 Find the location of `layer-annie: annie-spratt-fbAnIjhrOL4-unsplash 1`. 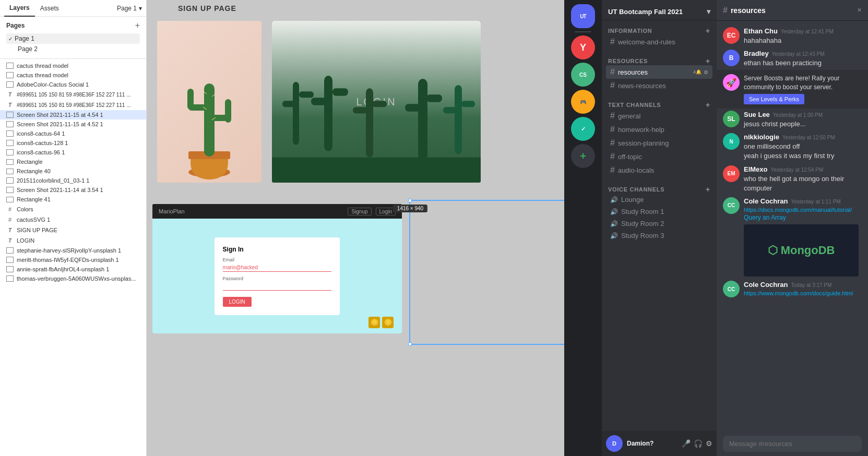

layer-annie: annie-spratt-fbAnIjhrOL4-unsplash 1 is located at coordinates (73, 269).